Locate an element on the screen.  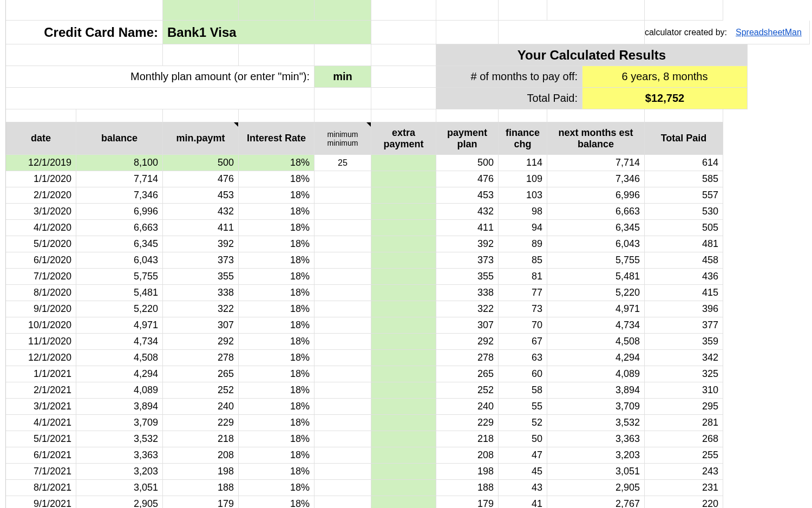
col-header-date: date is located at coordinates (41, 139).